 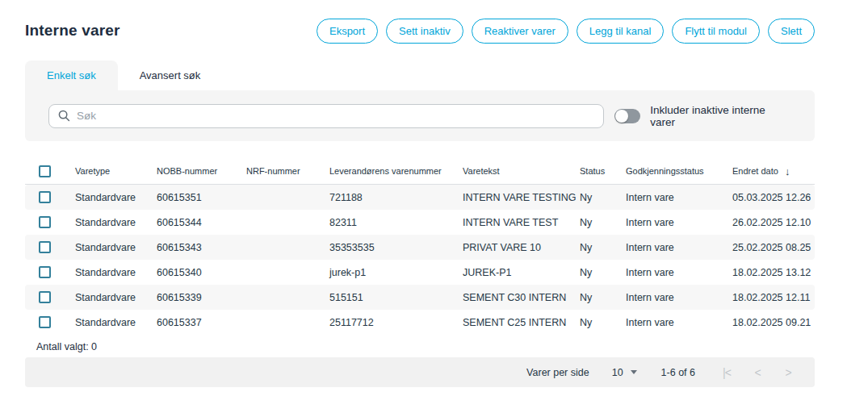 I want to click on cell-lev-varenummer: 515151, so click(x=396, y=298).